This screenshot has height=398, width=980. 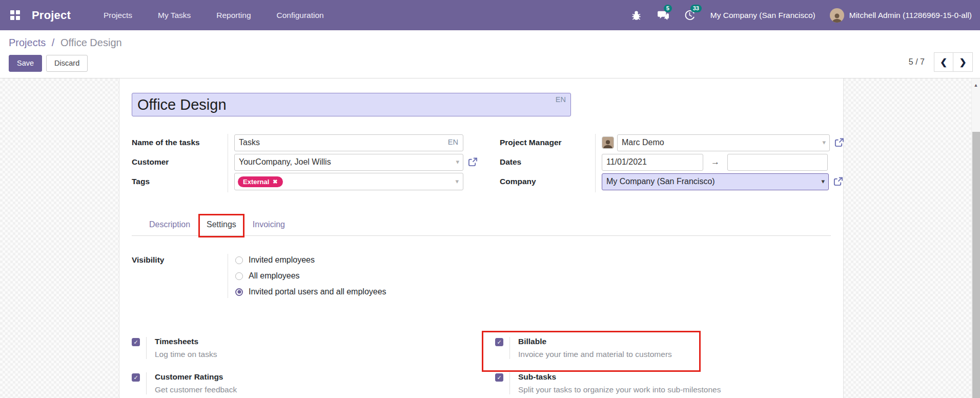 What do you see at coordinates (318, 292) in the screenshot?
I see `radio-label: Invited portal users and all employees` at bounding box center [318, 292].